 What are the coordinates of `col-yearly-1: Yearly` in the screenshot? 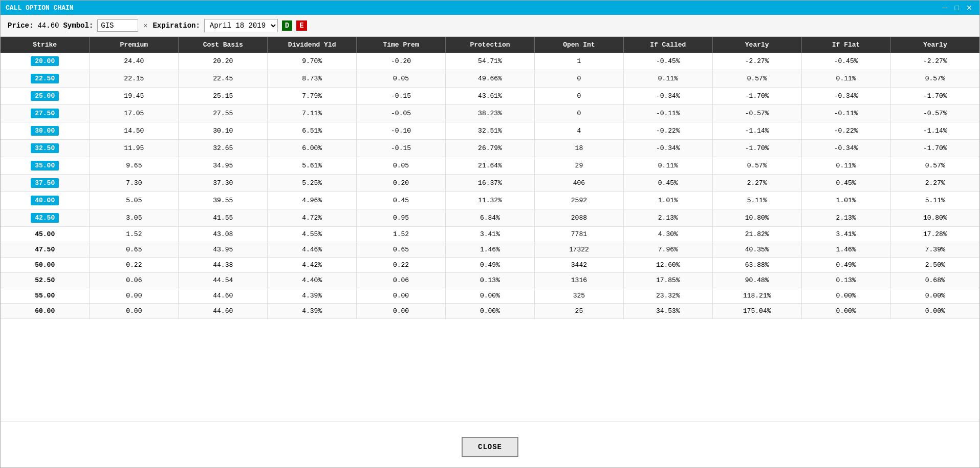 It's located at (757, 45).